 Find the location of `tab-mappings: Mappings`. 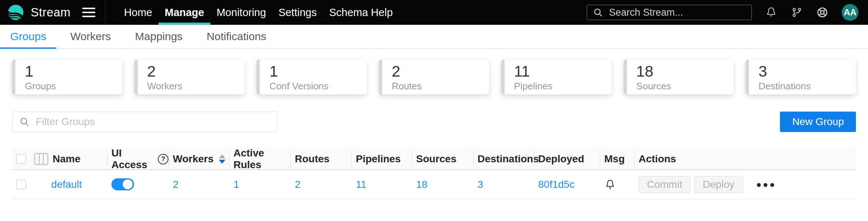

tab-mappings: Mappings is located at coordinates (159, 36).